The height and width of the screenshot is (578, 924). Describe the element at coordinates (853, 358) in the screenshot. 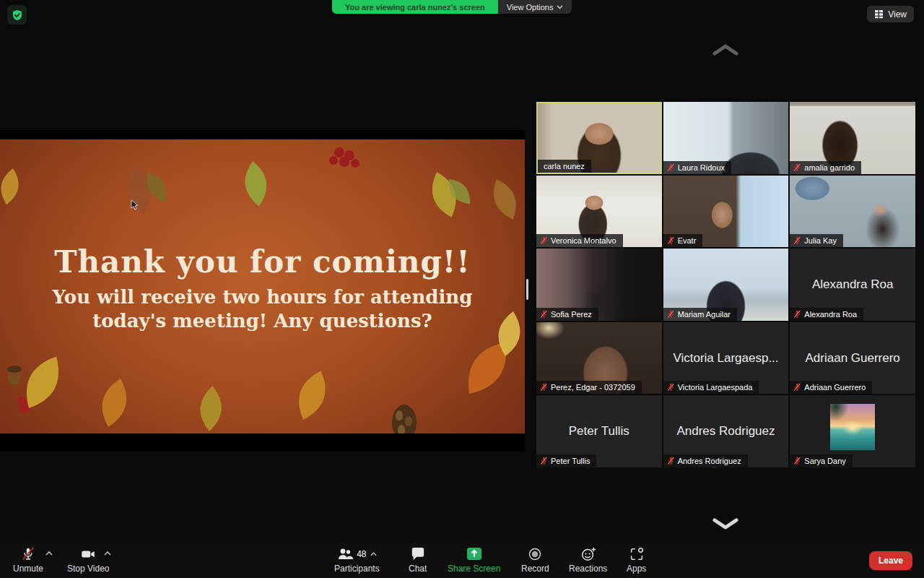

I see `participant-tile: Adriaan Guerrero Adriaan Guerrero` at that location.